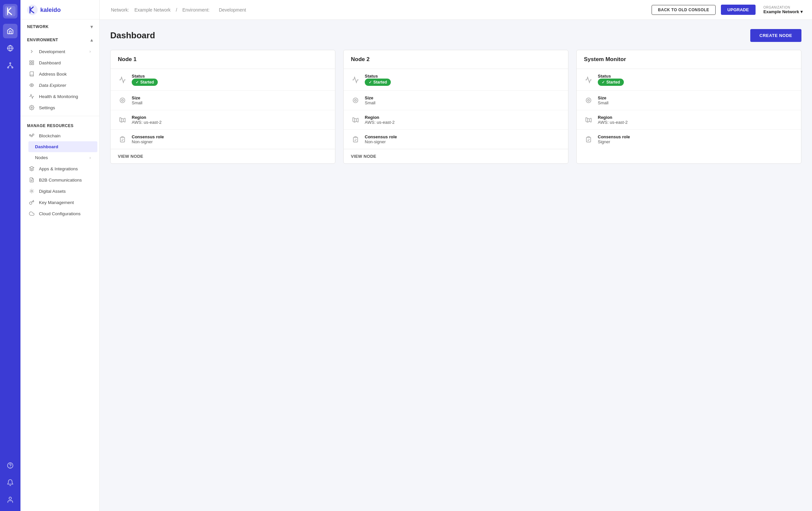 The width and height of the screenshot is (812, 511). Describe the element at coordinates (223, 120) in the screenshot. I see `node-1-region-row: Region AWS: us-east-2` at that location.